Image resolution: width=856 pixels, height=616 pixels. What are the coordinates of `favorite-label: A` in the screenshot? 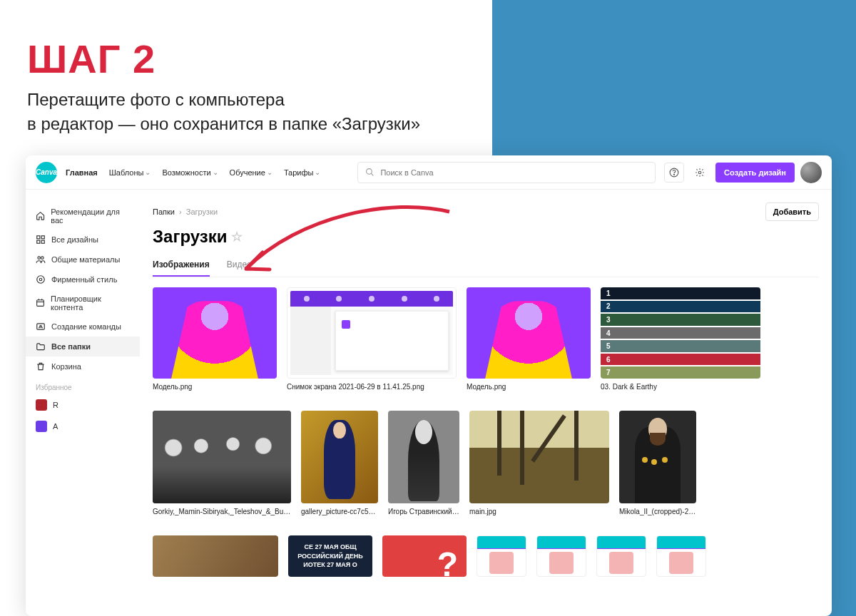 It's located at (56, 426).